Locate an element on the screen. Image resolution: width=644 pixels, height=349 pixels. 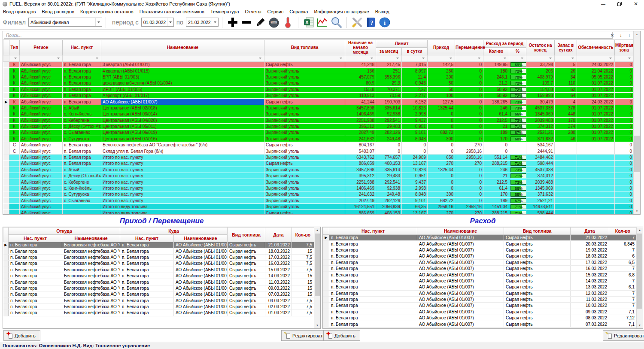
table-row: КАбыйский улусс. СутуруохаЦентральная (А… is located at coordinates (319, 139).